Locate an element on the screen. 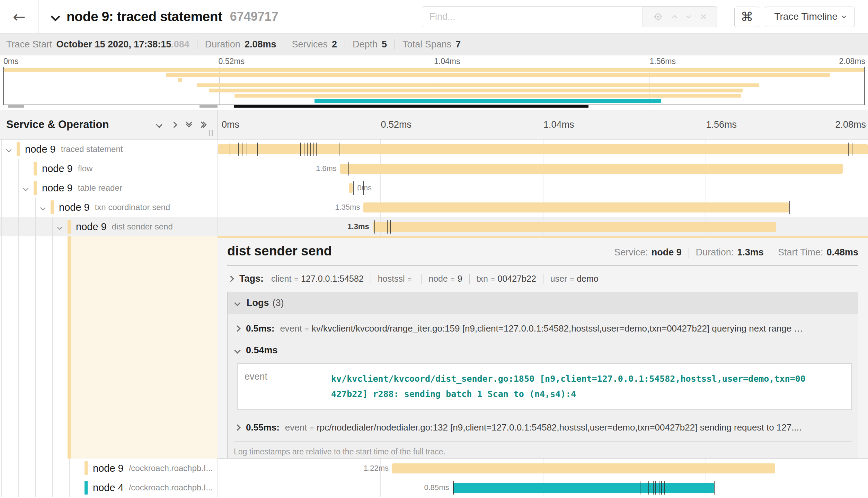 Image resolution: width=868 pixels, height=498 pixels. minimap-span-bar-row is located at coordinates (434, 96).